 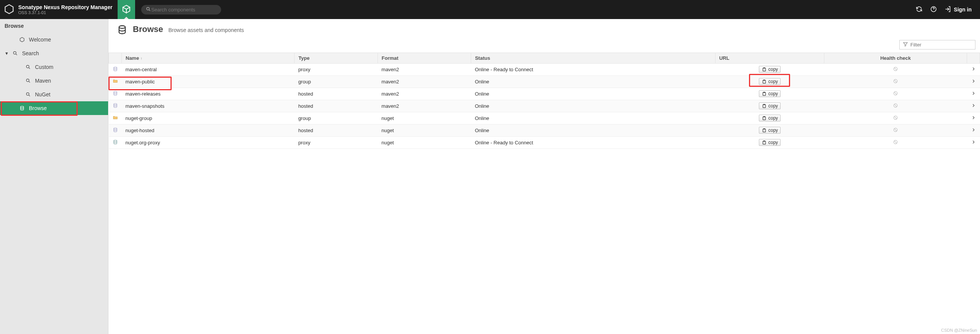 I want to click on col-arrow, so click(x=974, y=58).